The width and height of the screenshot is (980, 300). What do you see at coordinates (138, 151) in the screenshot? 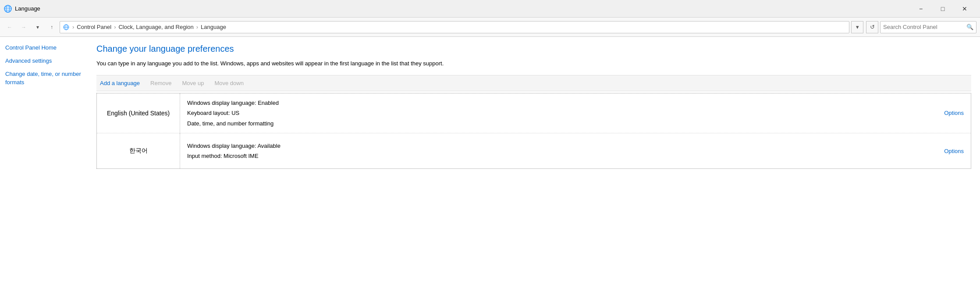
I see `language-name-korean: 한국어` at bounding box center [138, 151].